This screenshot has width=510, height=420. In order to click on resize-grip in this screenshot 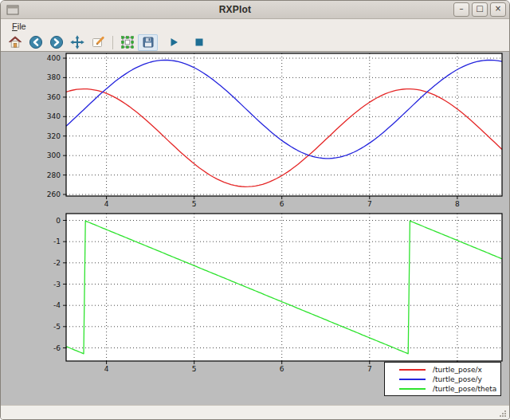, I will do `click(503, 414)`.